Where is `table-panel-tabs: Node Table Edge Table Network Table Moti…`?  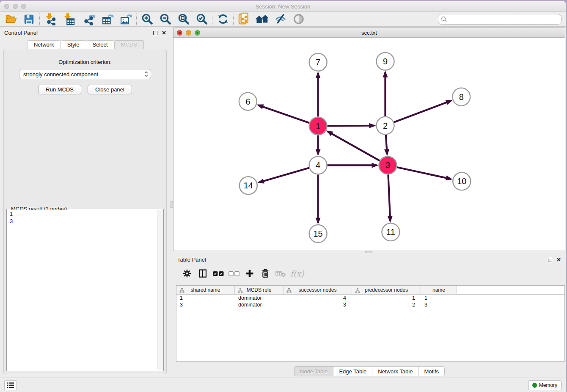
table-panel-tabs: Node Table Edge Table Network Table Moti… is located at coordinates (369, 371).